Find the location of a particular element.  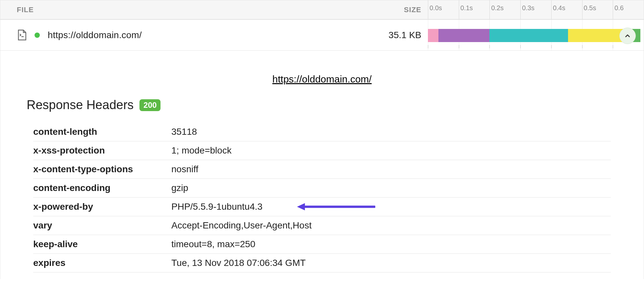

status-dot-icon is located at coordinates (37, 35).